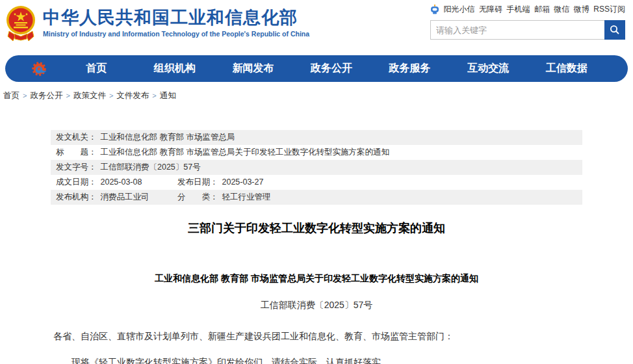 The image size is (633, 364). Describe the element at coordinates (46, 96) in the screenshot. I see `breadcrumb-gov-disclosure: 政务公开` at that location.